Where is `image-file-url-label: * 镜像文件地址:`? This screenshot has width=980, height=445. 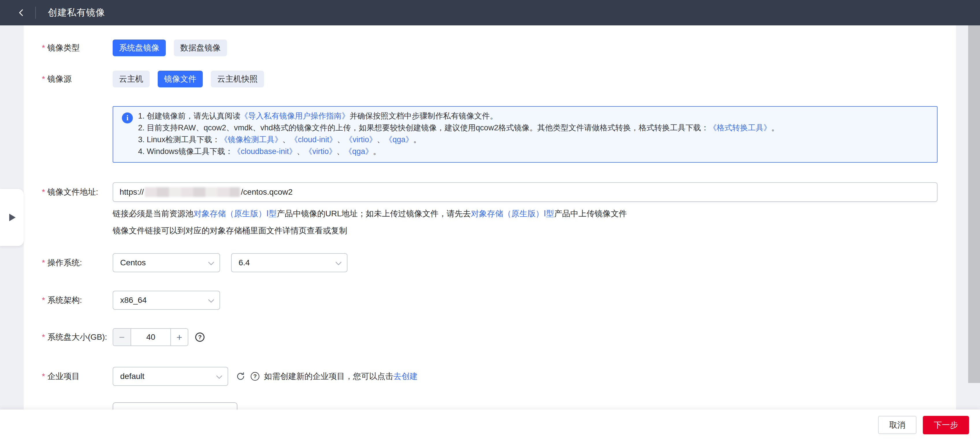 image-file-url-label: * 镜像文件地址: is located at coordinates (77, 192).